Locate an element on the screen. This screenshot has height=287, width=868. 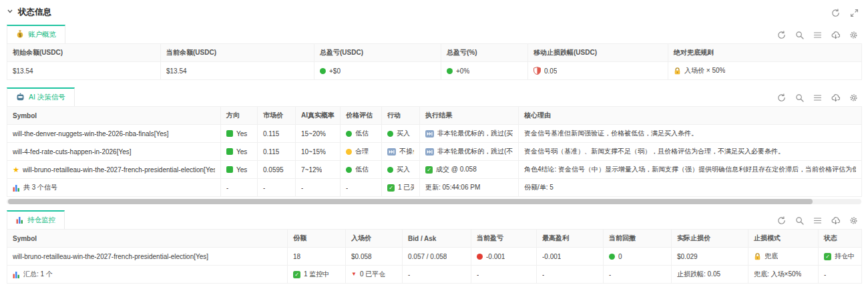
panel-toolbar is located at coordinates (819, 35).